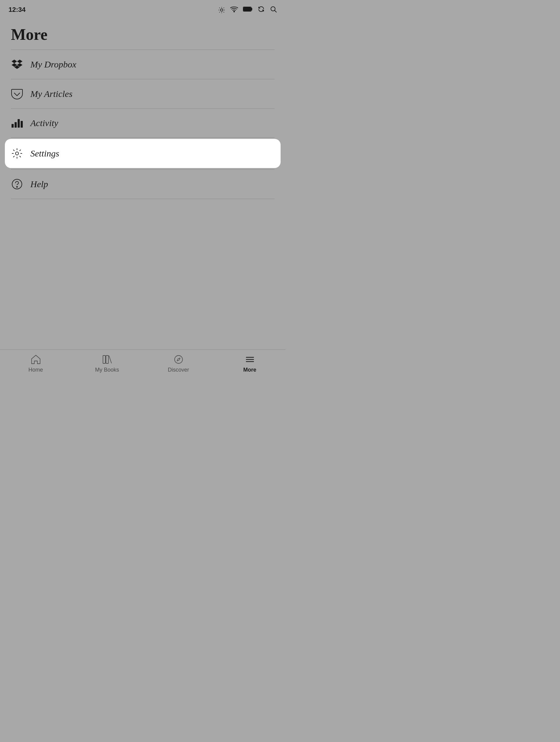 This screenshot has width=560, height=742. What do you see at coordinates (273, 10) in the screenshot?
I see `search-icon` at bounding box center [273, 10].